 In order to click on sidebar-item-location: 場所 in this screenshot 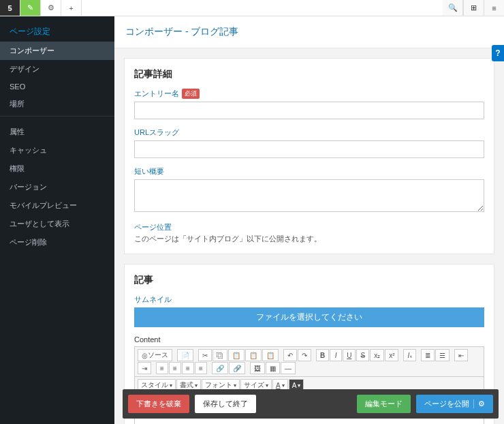, I will do `click(57, 104)`.